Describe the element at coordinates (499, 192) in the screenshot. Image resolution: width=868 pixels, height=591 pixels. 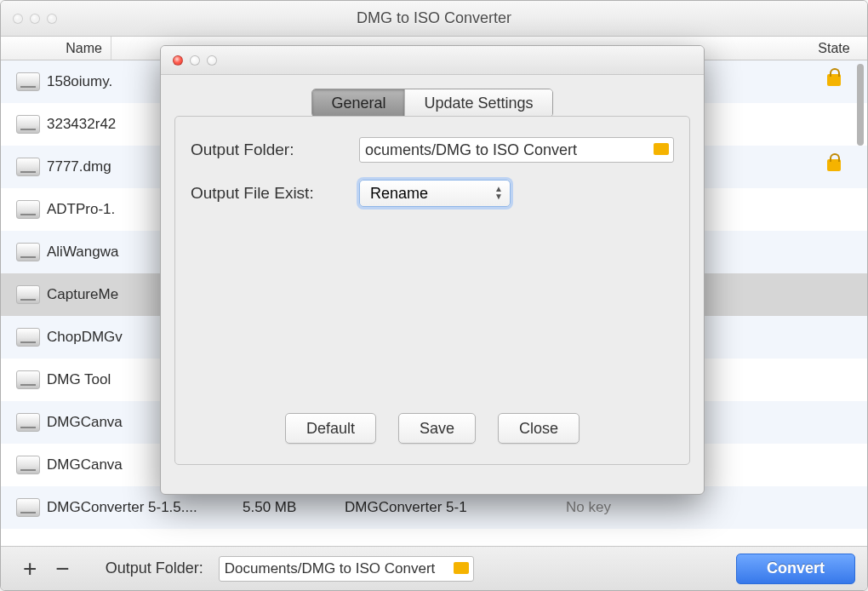
I see `chevron-updown-icon: ▲▼` at that location.